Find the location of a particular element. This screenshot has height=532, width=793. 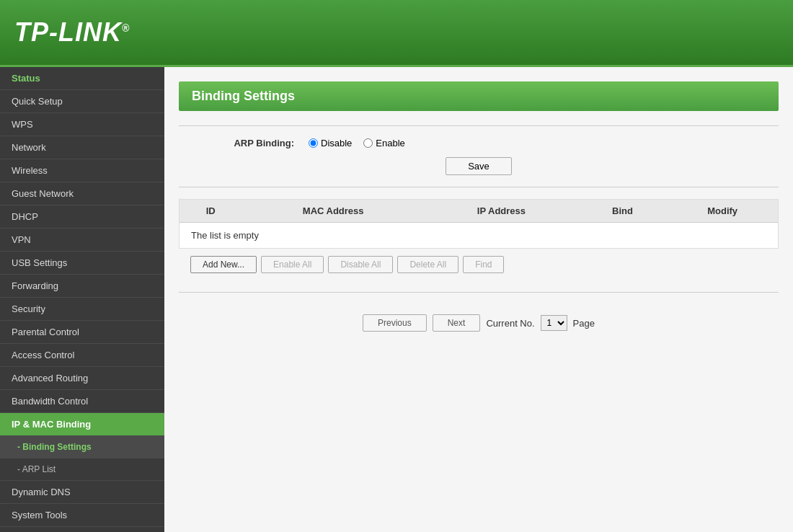

sidebar-item-ip-mac-binding: IP & MAC Binding is located at coordinates (82, 425).